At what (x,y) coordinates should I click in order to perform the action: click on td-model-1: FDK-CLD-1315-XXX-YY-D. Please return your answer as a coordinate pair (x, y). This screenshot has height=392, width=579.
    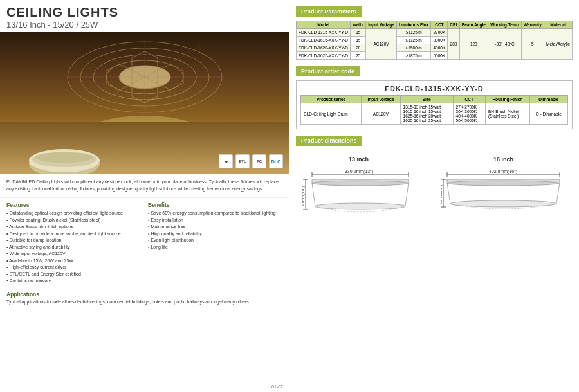
    Looking at the image, I should click on (324, 33).